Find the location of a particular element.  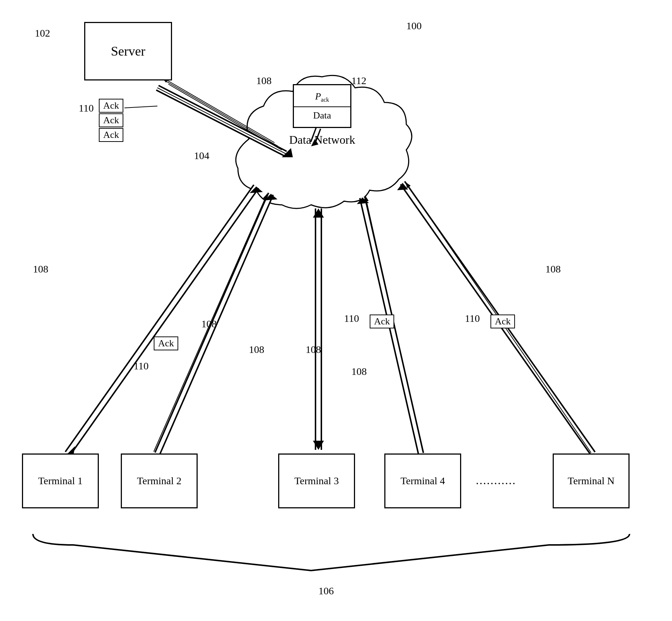

pack-box: Pack Data is located at coordinates (322, 106).